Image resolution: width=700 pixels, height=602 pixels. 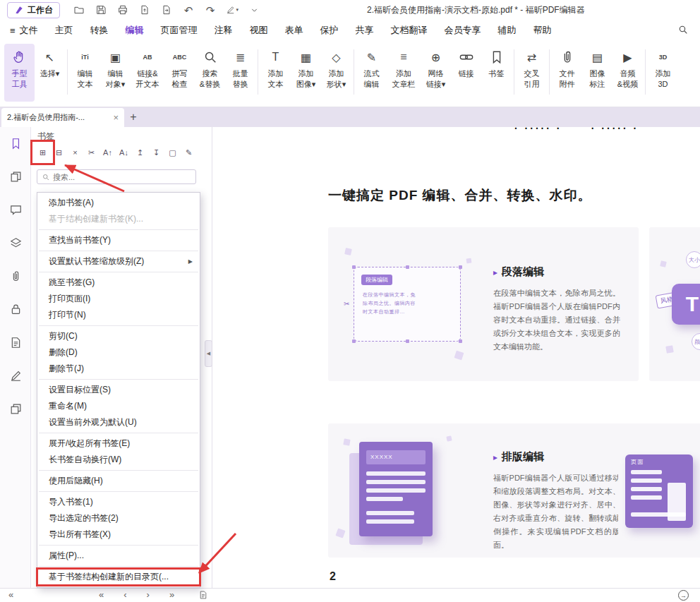 What do you see at coordinates (684, 30) in the screenshot?
I see `menu-search-button` at bounding box center [684, 30].